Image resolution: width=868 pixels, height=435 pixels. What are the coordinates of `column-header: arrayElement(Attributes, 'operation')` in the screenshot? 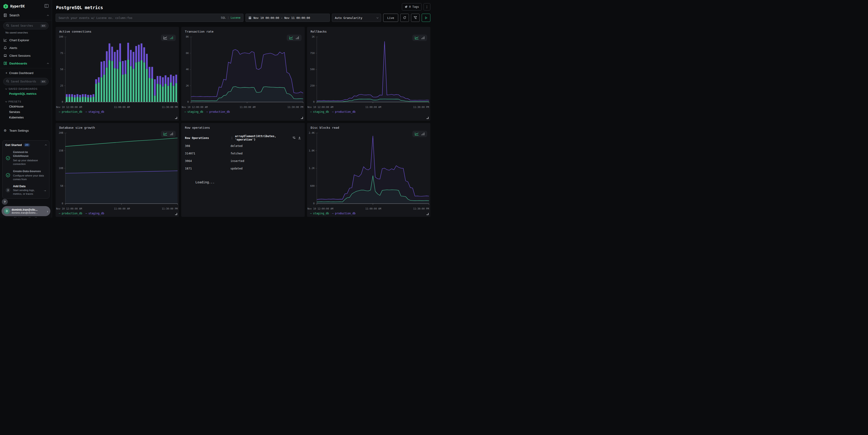 It's located at (263, 138).